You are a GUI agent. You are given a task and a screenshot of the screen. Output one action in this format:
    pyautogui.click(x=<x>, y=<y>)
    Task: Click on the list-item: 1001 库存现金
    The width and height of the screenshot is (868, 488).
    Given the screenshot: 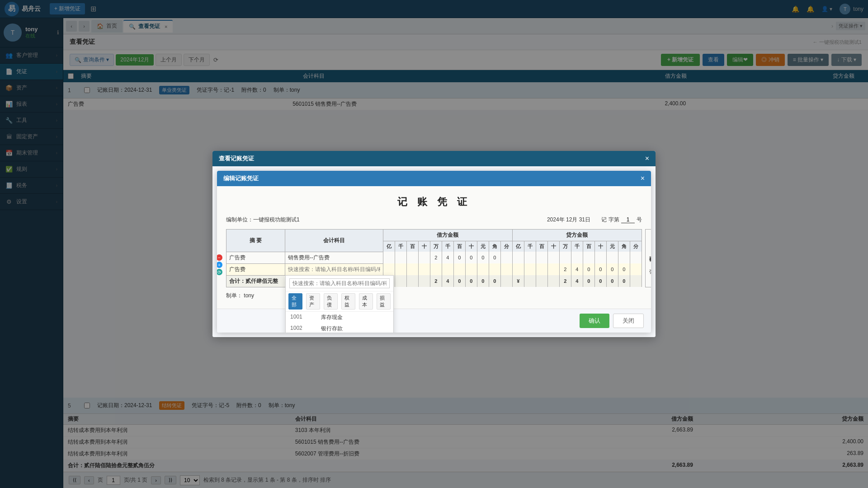 What is the action you would take?
    pyautogui.click(x=340, y=317)
    